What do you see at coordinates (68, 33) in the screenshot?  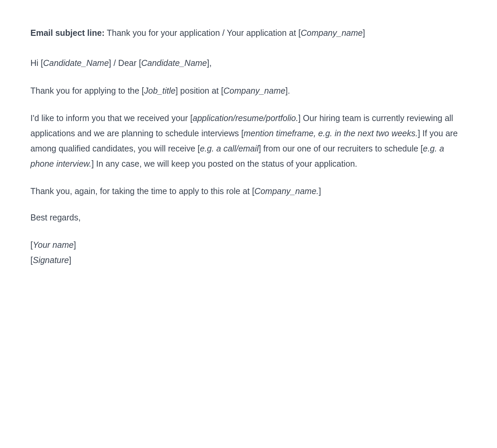 I see `subject-label: Email subject line:` at bounding box center [68, 33].